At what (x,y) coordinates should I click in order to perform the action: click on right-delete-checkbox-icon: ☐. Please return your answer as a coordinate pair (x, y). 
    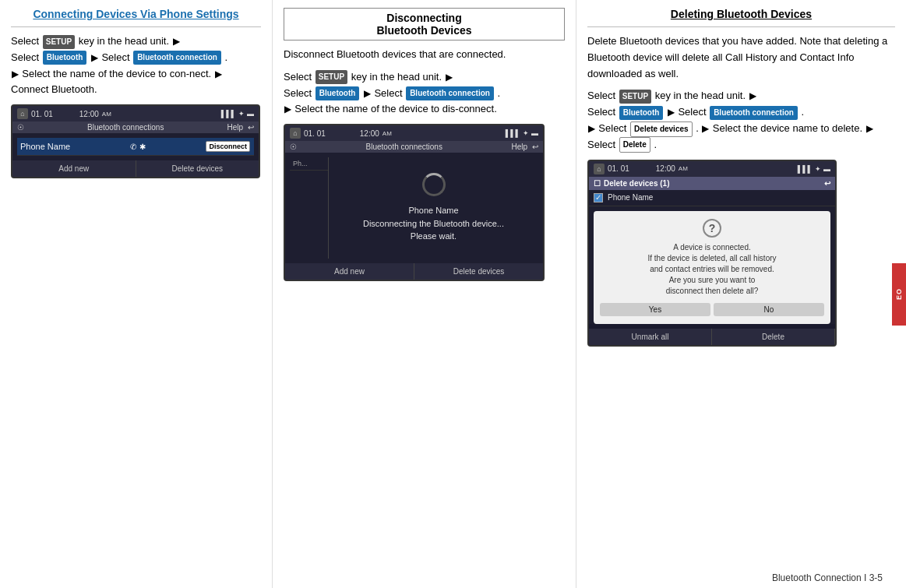
    Looking at the image, I should click on (597, 184).